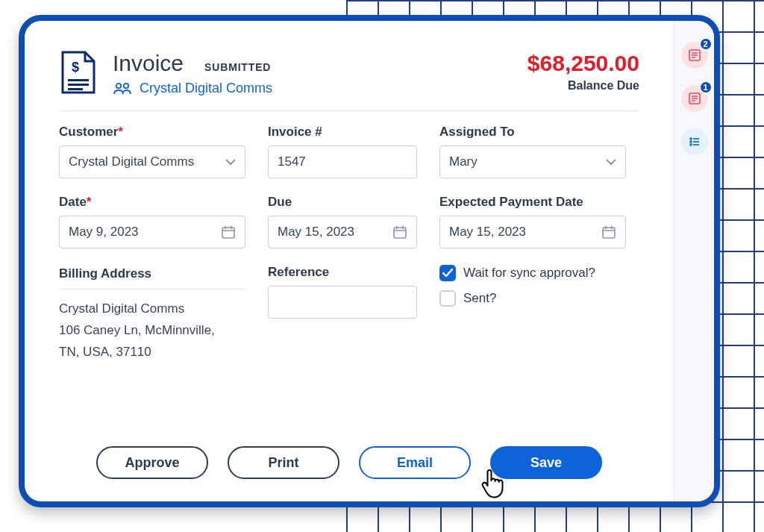  What do you see at coordinates (342, 272) in the screenshot?
I see `reference-label: Reference` at bounding box center [342, 272].